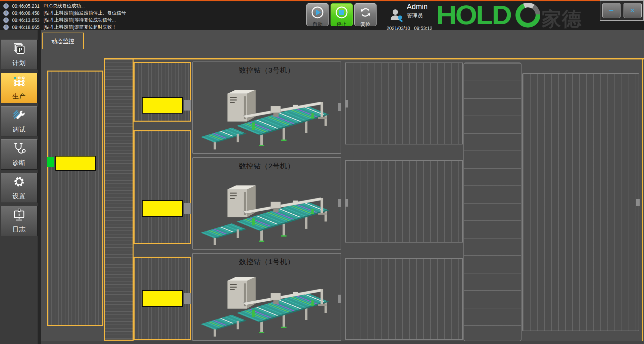 This screenshot has width=644, height=344. Describe the element at coordinates (19, 221) in the screenshot. I see `sidebar-item-log: 日志` at that location.